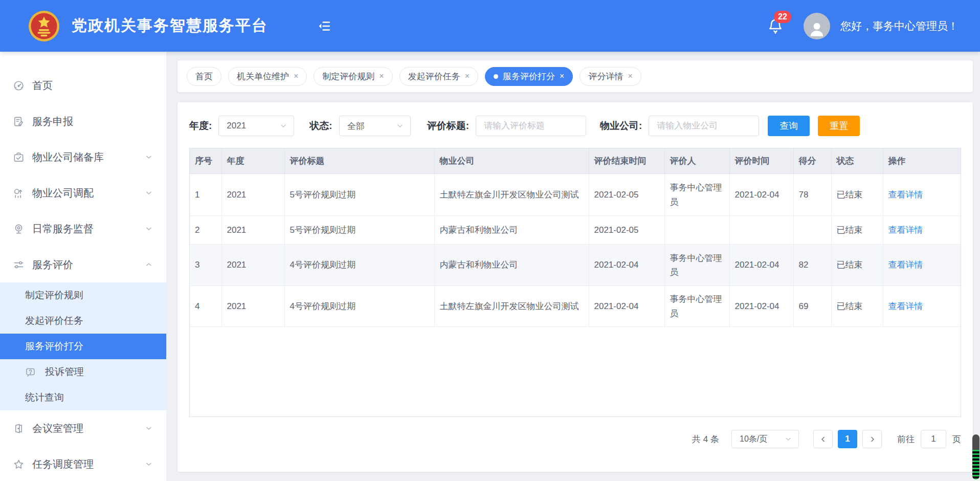 The width and height of the screenshot is (980, 481). I want to click on status-filter-label: 状态:, so click(321, 126).